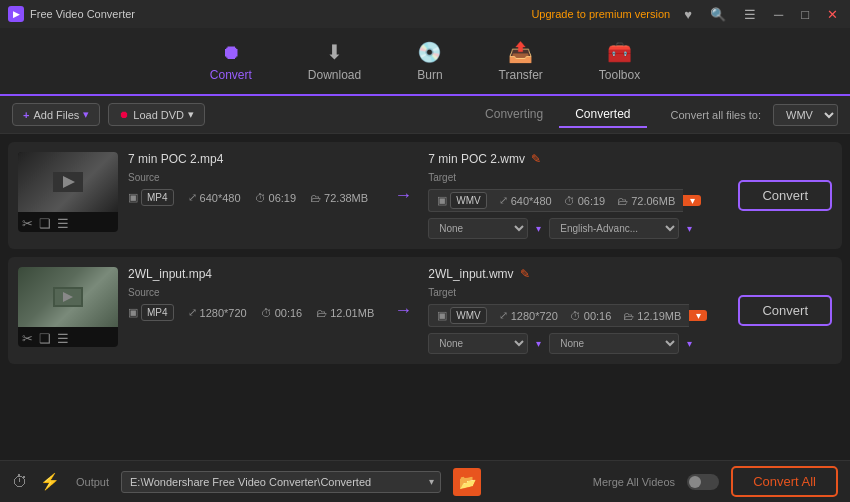 Image resolution: width=850 pixels, height=502 pixels. What do you see at coordinates (282, 313) in the screenshot?
I see `source-dur-2: ⏱ 00:16` at bounding box center [282, 313].